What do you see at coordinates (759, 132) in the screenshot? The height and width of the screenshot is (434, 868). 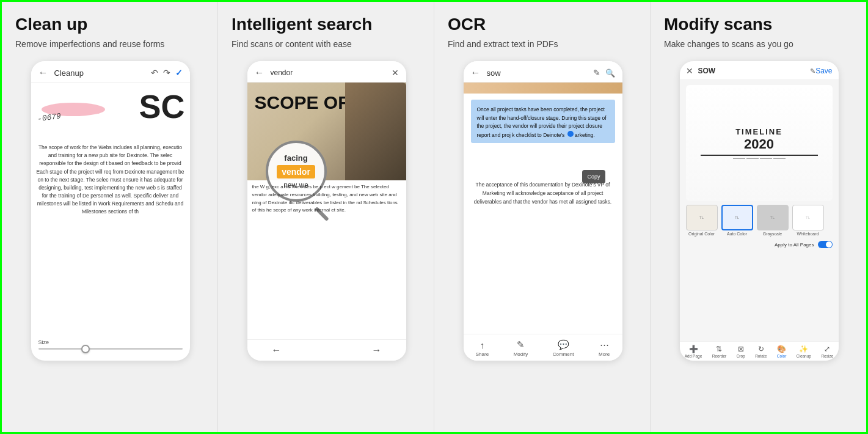 I see `timeline-title: TIMELINE` at bounding box center [759, 132].